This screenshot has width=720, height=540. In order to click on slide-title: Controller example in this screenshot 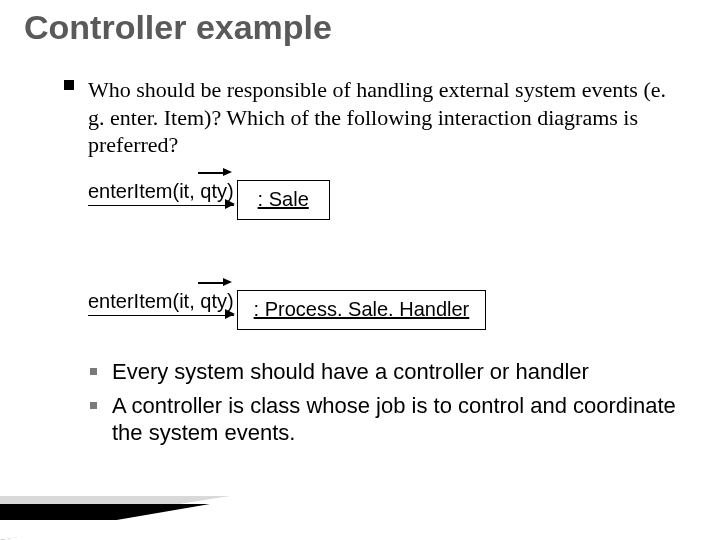, I will do `click(178, 28)`.